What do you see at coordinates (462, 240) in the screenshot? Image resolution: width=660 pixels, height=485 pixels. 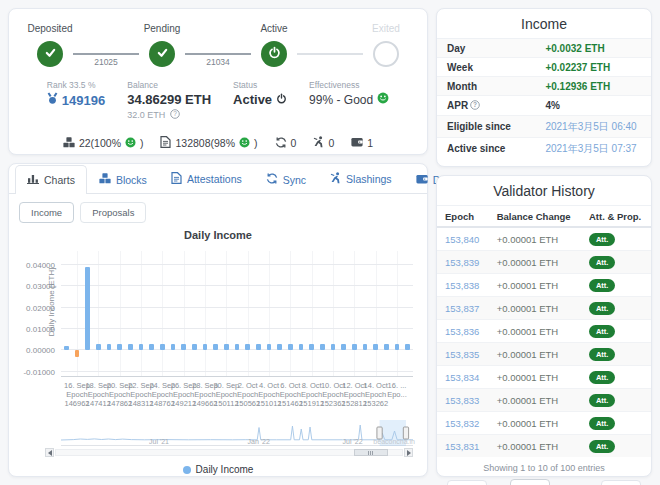 I see `epoch-link: 153,840` at bounding box center [462, 240].